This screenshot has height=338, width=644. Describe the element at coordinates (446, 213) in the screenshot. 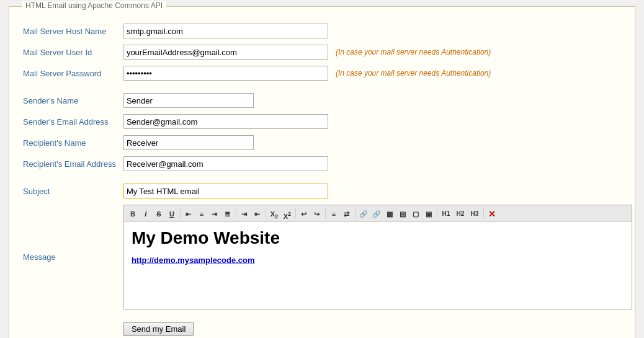

I see `h1-button: H1` at that location.